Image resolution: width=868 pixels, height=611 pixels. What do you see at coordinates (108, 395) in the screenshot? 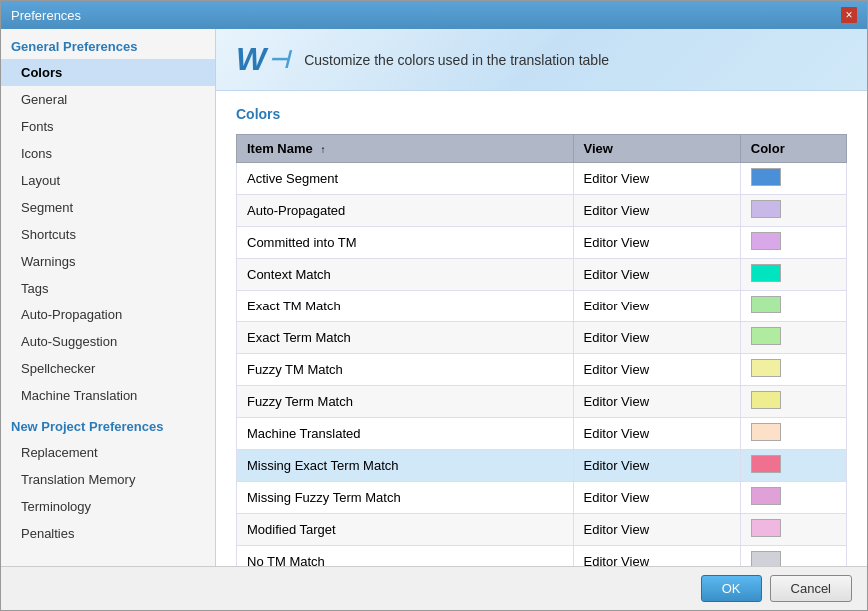
I see `sidebar-item-machine-translation: Machine Translation` at bounding box center [108, 395].